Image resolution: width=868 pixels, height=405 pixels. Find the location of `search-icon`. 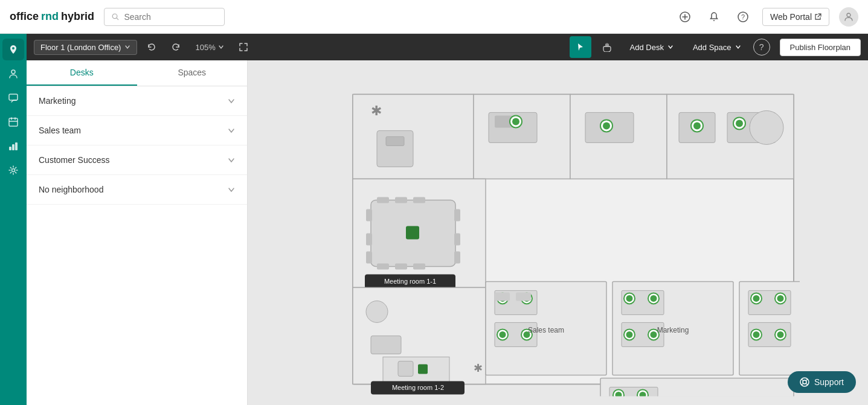

search-icon is located at coordinates (115, 17).